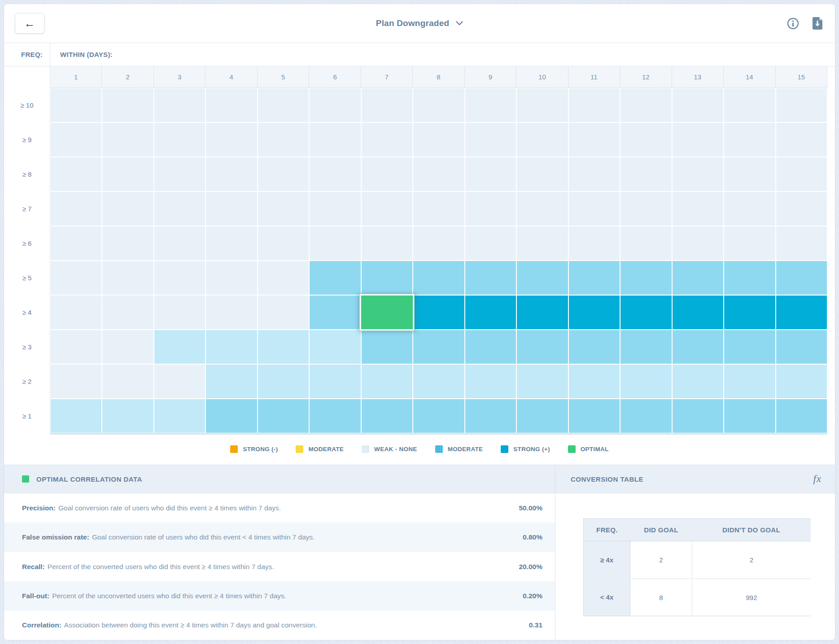 The image size is (839, 644). What do you see at coordinates (817, 23) in the screenshot?
I see `download-icon` at bounding box center [817, 23].